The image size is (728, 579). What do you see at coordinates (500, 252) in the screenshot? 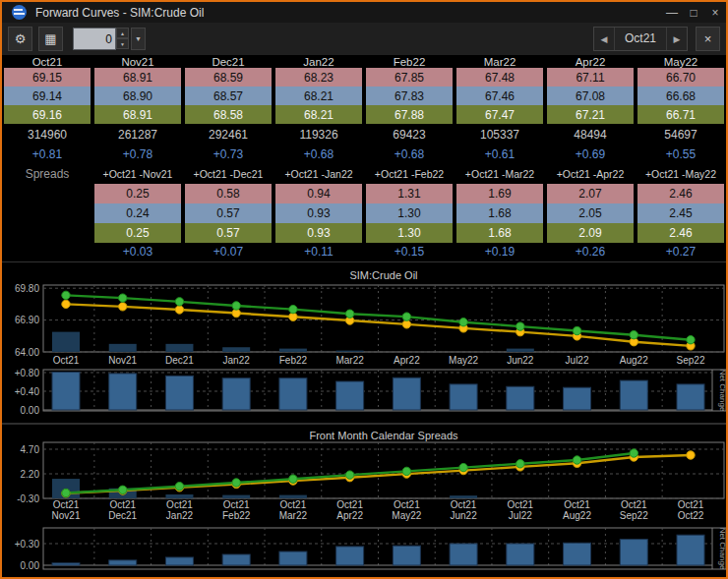
I see `spread-change-cell: +0.19` at bounding box center [500, 252].